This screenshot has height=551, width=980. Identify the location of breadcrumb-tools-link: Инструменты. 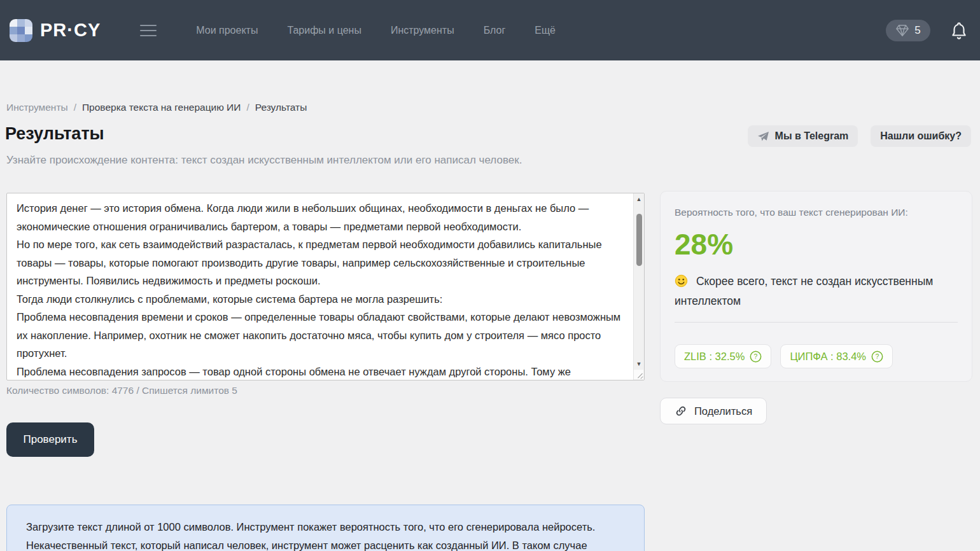
(37, 108).